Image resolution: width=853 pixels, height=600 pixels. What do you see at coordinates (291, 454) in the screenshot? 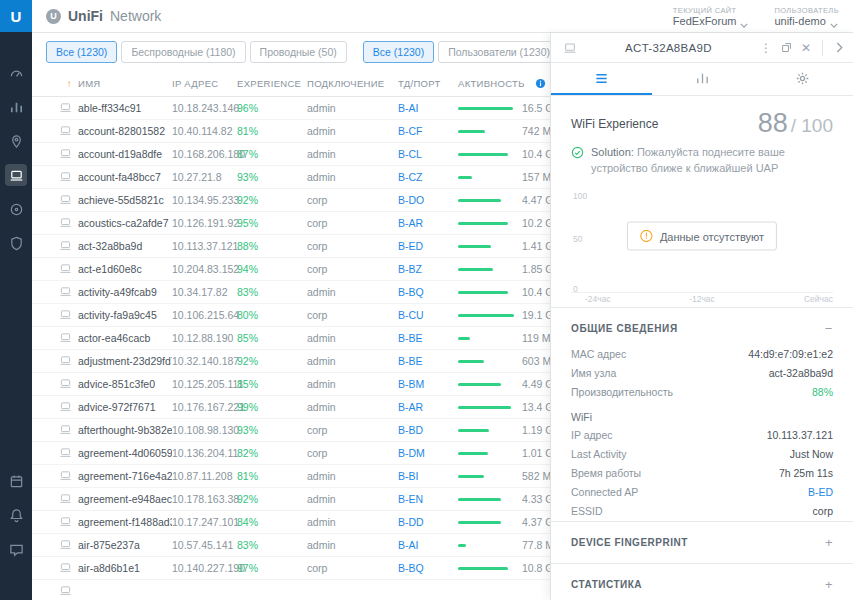
I see `table-row: agreement-4d06059a 10.136.204.11 82% cor…` at bounding box center [291, 454].